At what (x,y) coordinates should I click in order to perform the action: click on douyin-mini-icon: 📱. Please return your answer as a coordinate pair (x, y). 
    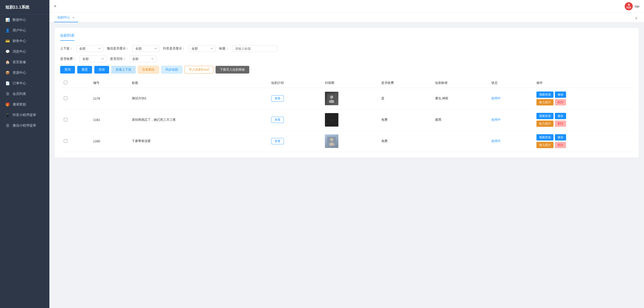
    Looking at the image, I should click on (8, 115).